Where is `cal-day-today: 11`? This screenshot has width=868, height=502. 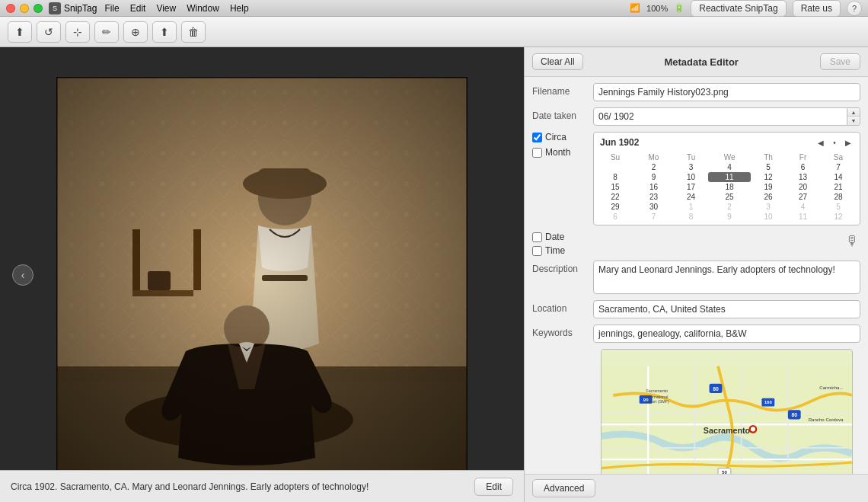 cal-day-today: 11 is located at coordinates (729, 177).